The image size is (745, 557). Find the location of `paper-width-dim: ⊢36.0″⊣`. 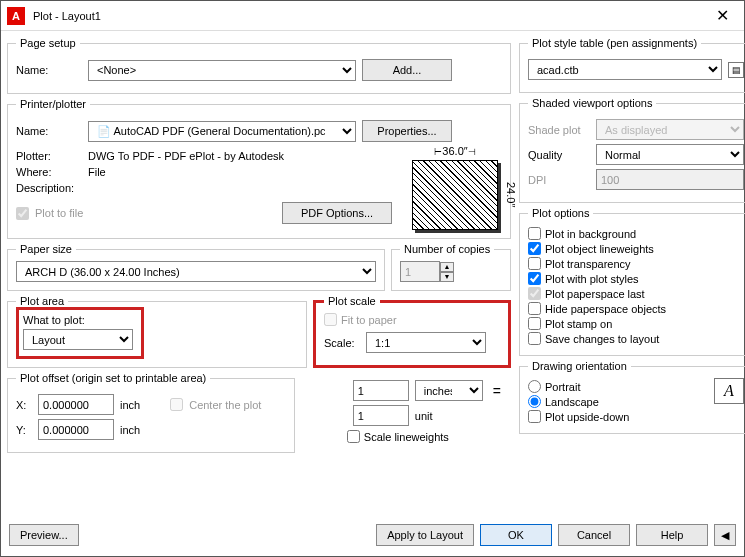

paper-width-dim: ⊢36.0″⊣ is located at coordinates (455, 151).